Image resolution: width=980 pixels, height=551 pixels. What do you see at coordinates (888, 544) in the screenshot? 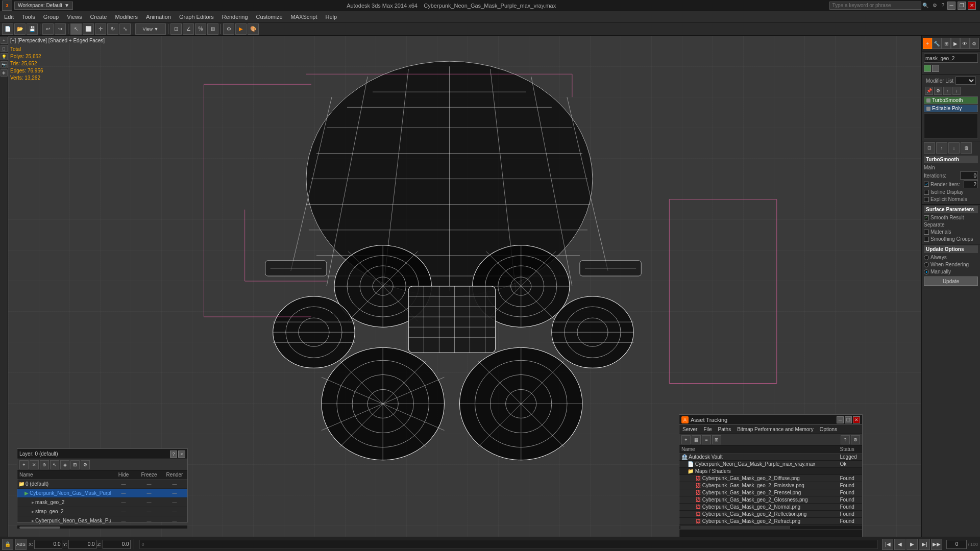
I see `pb-prev-frame: |◀` at bounding box center [888, 544].